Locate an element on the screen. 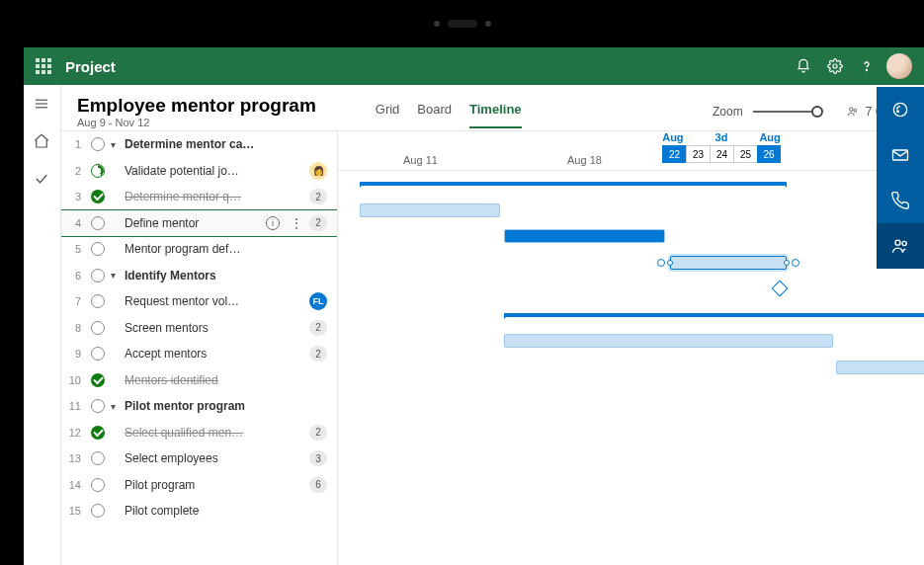  task-row: 9Accept mentors2 is located at coordinates (200, 354).